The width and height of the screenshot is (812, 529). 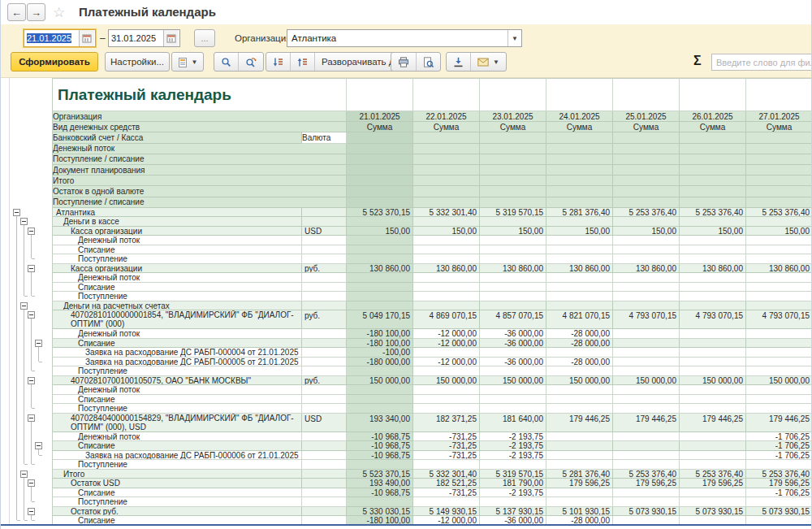 What do you see at coordinates (458, 62) in the screenshot?
I see `save-file-button` at bounding box center [458, 62].